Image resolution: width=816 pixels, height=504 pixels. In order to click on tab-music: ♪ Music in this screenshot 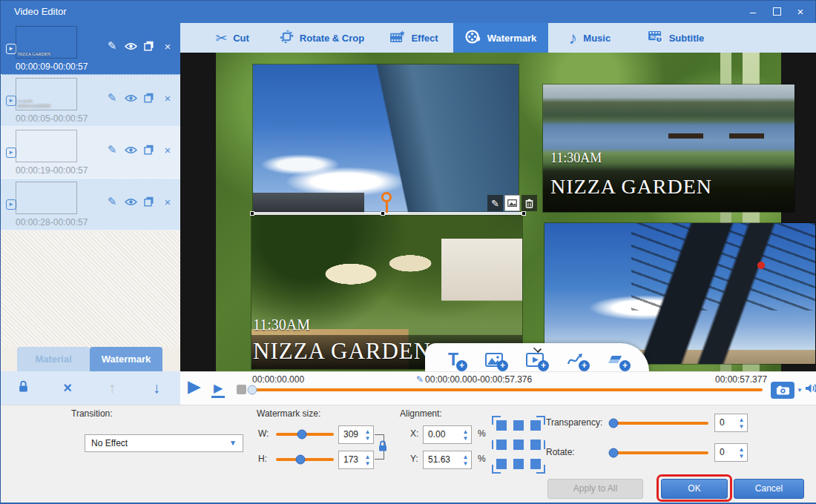, I will do `click(590, 38)`.